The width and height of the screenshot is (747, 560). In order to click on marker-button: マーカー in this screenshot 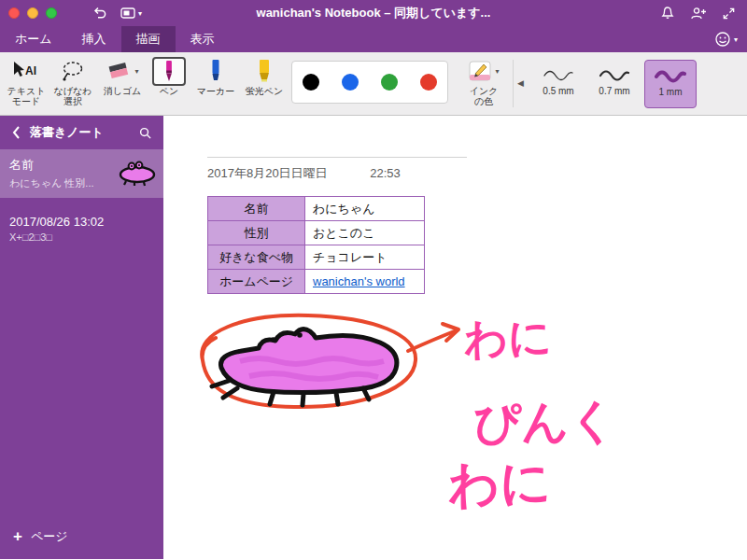, I will do `click(216, 77)`.